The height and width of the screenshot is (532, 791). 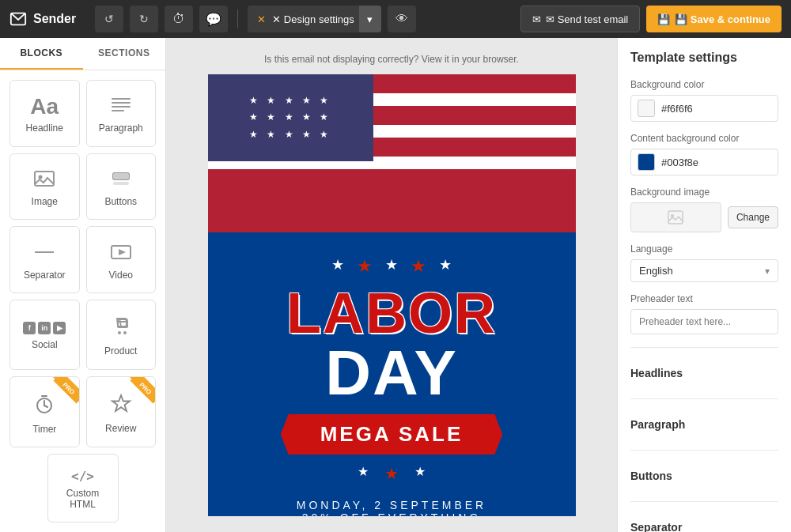 What do you see at coordinates (581, 19) in the screenshot?
I see `send-test-button: ✉ ✉ Send test email` at bounding box center [581, 19].